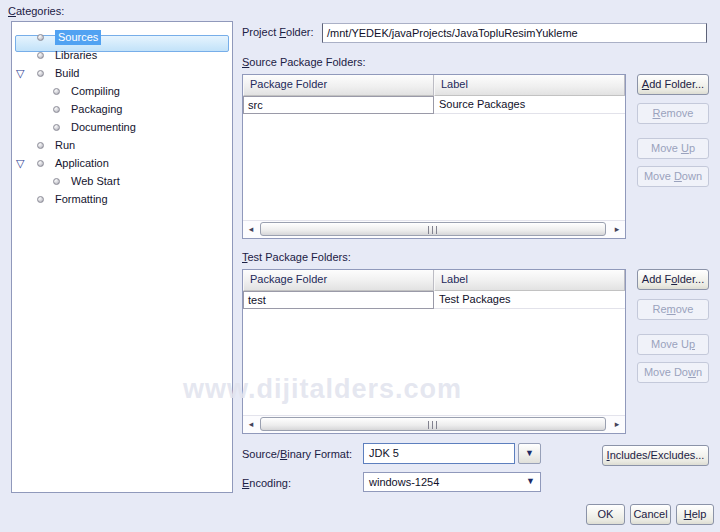 The width and height of the screenshot is (720, 532). Describe the element at coordinates (606, 514) in the screenshot. I see `ok-button: OK` at that location.